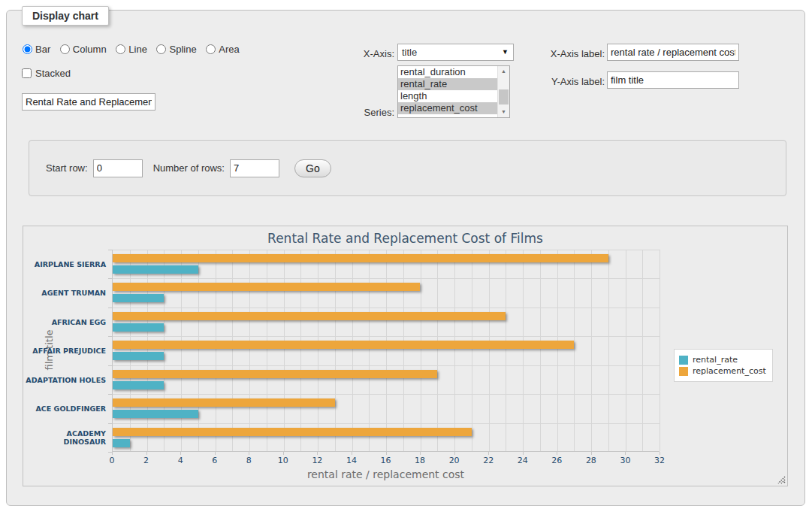 Image resolution: width=812 pixels, height=512 pixels. I want to click on chart-type-spline: Spline, so click(177, 50).